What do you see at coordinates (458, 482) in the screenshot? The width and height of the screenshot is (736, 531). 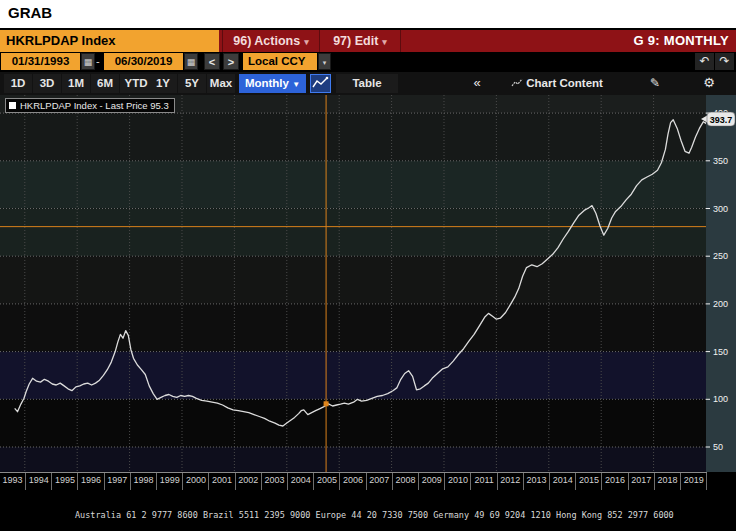 I see `x-axis-label-2010: 2010` at bounding box center [458, 482].